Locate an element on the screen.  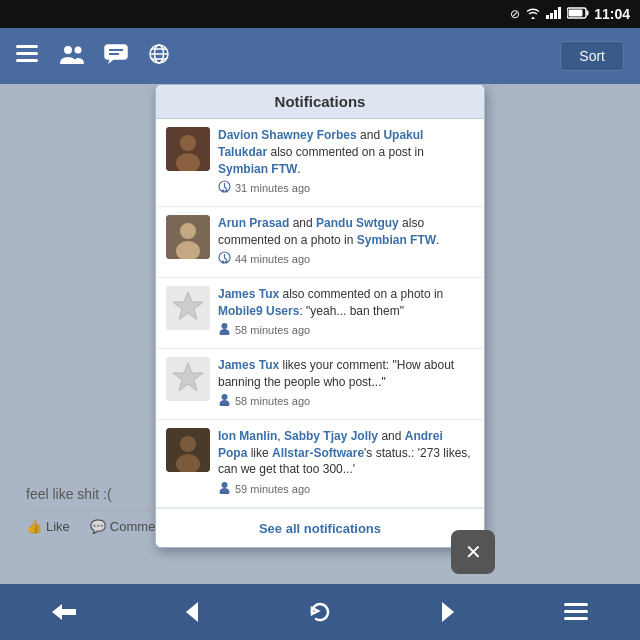
see-all-notifications: See all notifications is located at coordinates (320, 528).